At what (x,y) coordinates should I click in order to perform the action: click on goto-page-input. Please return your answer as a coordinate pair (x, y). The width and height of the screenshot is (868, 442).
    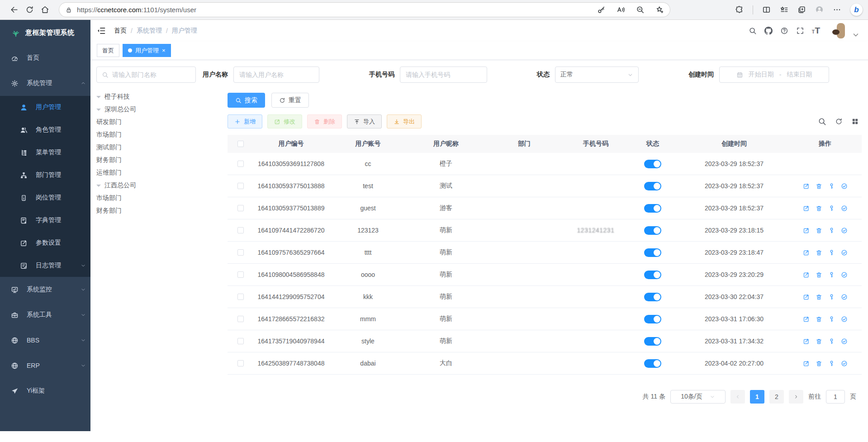
    Looking at the image, I should click on (835, 397).